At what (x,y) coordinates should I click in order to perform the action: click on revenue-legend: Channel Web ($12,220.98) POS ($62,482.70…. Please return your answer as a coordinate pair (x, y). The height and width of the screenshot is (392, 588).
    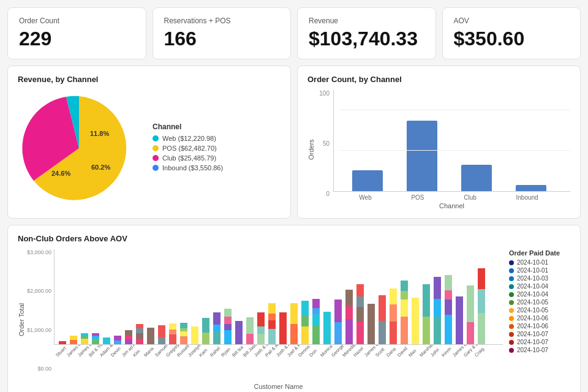
    Looking at the image, I should click on (187, 148).